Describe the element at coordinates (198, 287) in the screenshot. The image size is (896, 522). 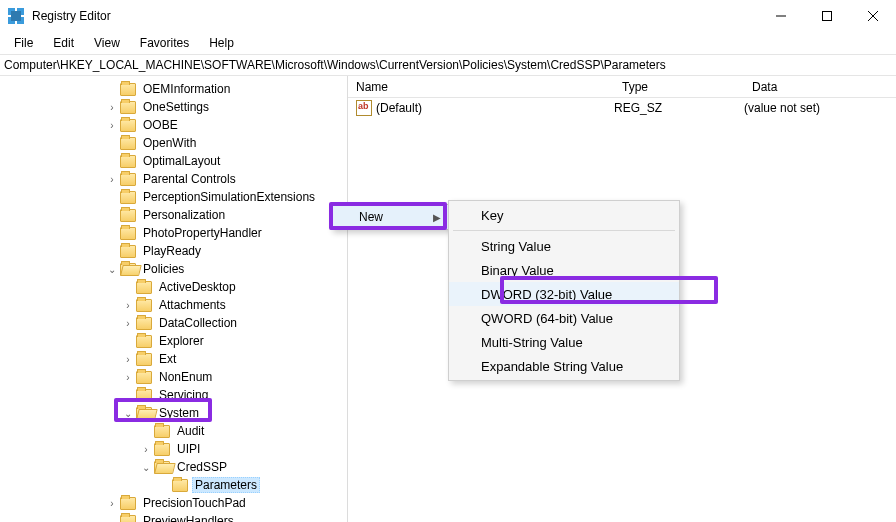
I see `tree-item-label: ActiveDesktop` at that location.